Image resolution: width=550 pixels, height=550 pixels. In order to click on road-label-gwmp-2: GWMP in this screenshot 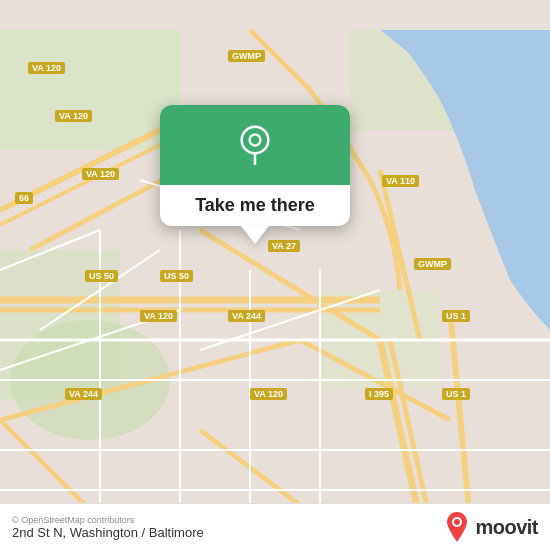, I will do `click(432, 264)`.